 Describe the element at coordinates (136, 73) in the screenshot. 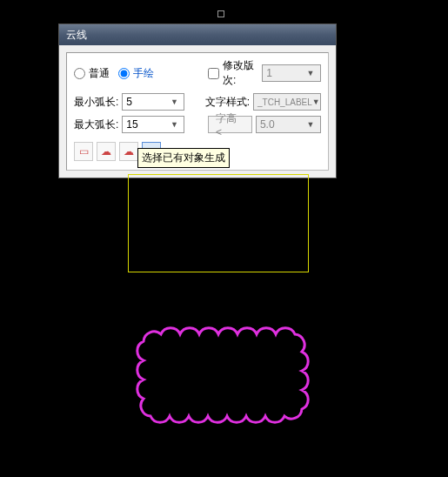

I see `radio-hand-drawn: 手绘` at that location.